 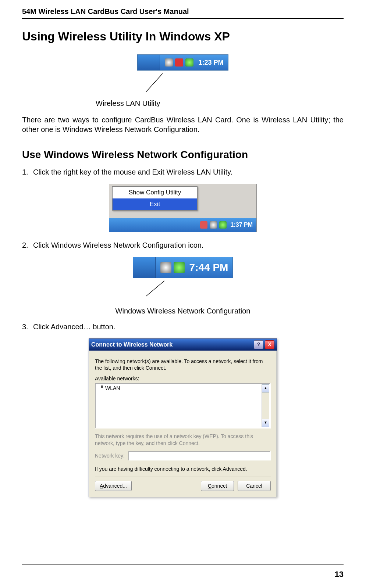 I want to click on intro-paragraph: There are two ways to configure CardBus …, so click(x=183, y=125).